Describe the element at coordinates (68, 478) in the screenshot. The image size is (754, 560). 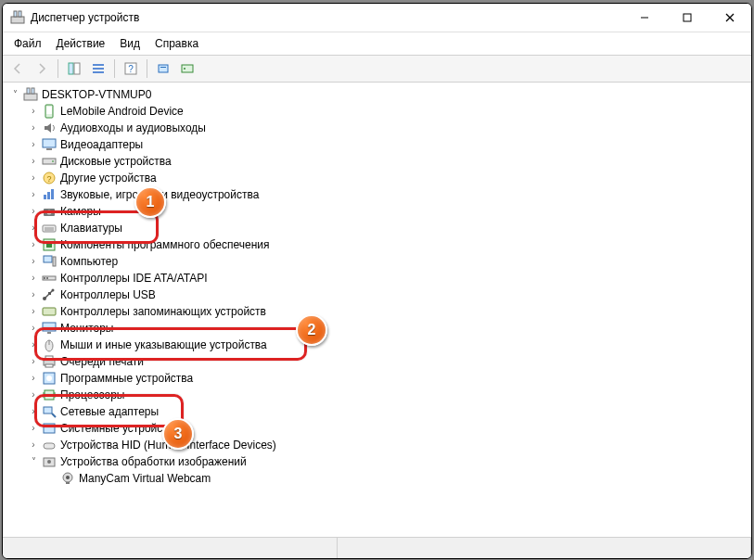
I see `device-icon` at that location.